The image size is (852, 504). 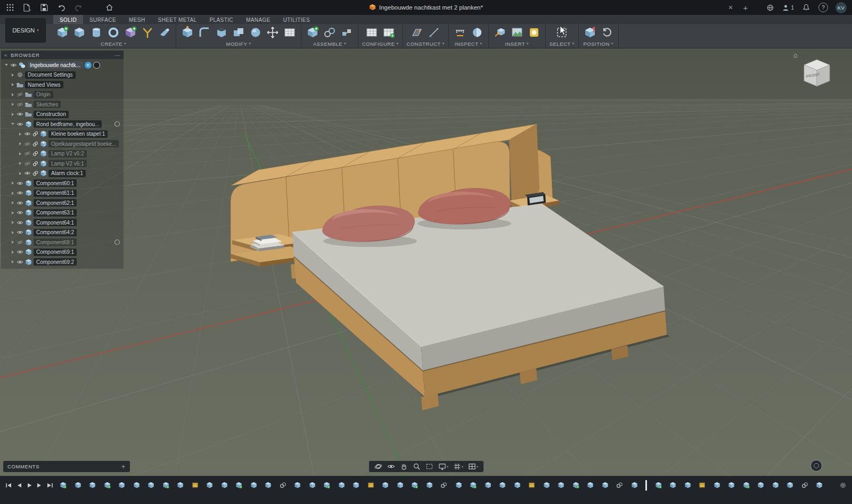 I want to click on tool-decal-icon, so click(x=534, y=32).